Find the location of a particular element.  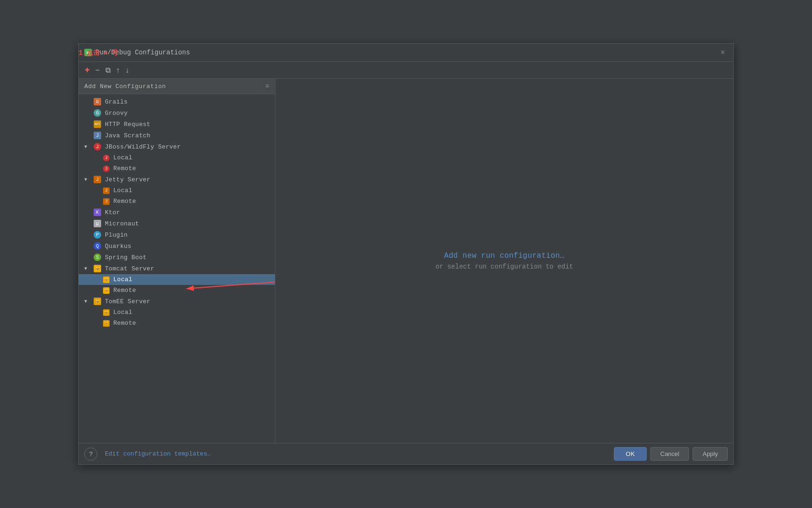

add-configuration-button: + is located at coordinates (87, 70).